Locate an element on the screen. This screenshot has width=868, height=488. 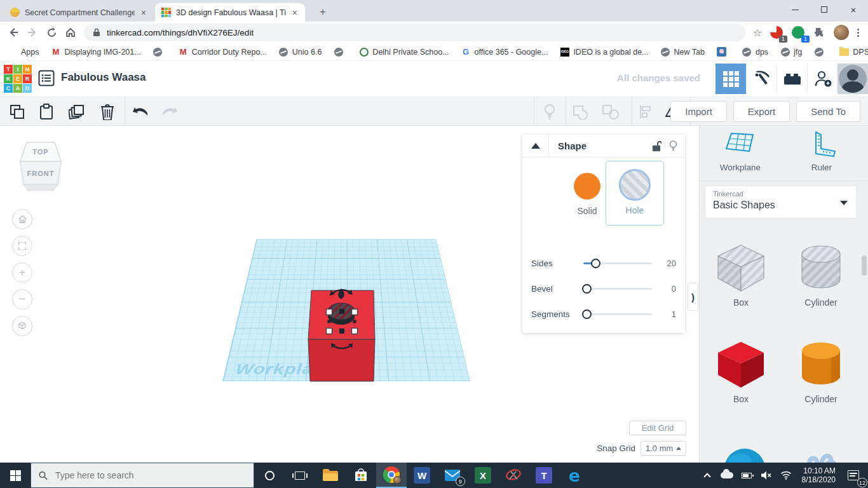
redo-button is located at coordinates (170, 112).